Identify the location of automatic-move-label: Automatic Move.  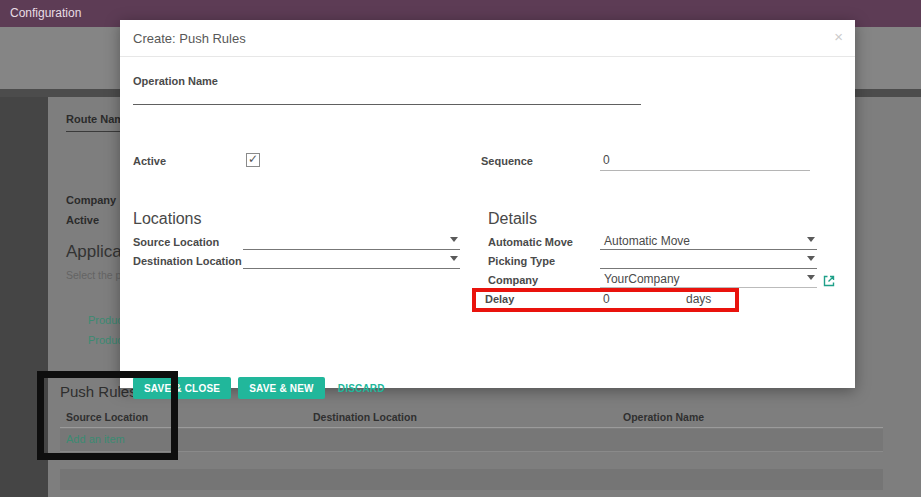
(530, 242).